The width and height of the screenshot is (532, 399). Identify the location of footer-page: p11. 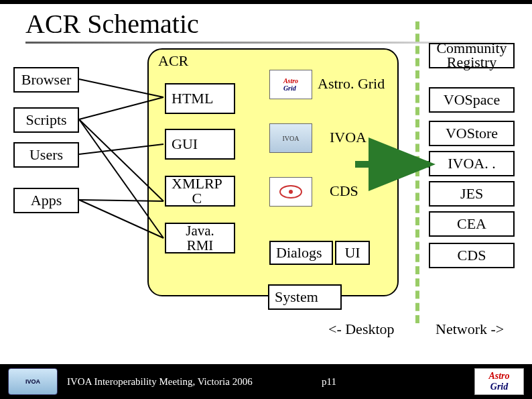
(329, 382).